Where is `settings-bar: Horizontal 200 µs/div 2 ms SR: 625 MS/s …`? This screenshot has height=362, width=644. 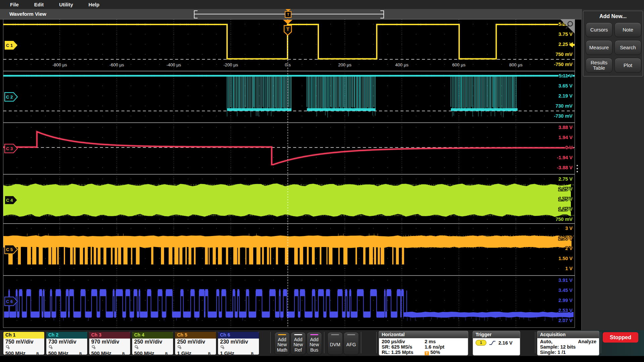
settings-bar: Horizontal 200 µs/div 2 ms SR: 625 MS/s … is located at coordinates (322, 343).